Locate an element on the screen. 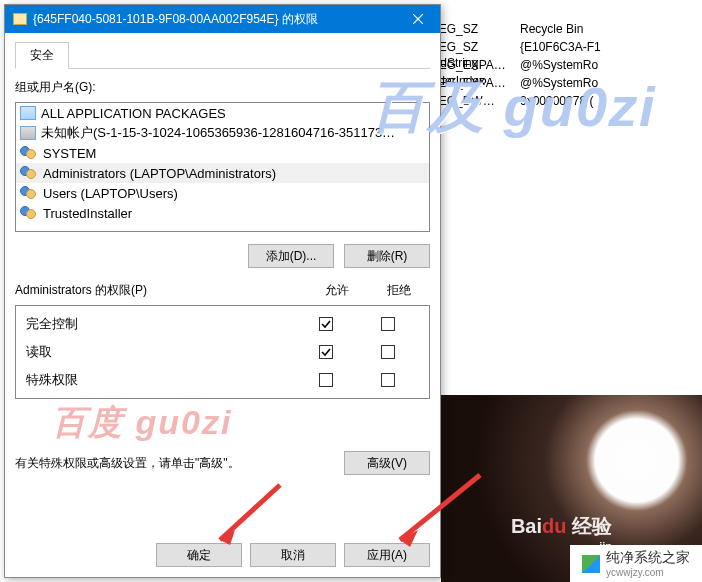 The width and height of the screenshot is (702, 582). user-row: SYSTEM is located at coordinates (222, 153).